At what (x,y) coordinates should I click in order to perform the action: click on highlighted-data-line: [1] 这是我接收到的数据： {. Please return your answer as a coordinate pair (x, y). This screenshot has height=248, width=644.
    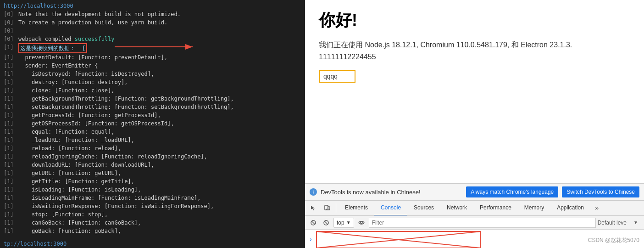
    Looking at the image, I should click on (152, 48).